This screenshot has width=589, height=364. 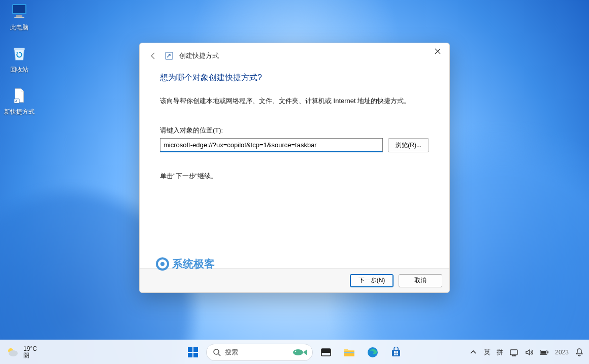 What do you see at coordinates (544, 352) in the screenshot?
I see `battery-icon` at bounding box center [544, 352].